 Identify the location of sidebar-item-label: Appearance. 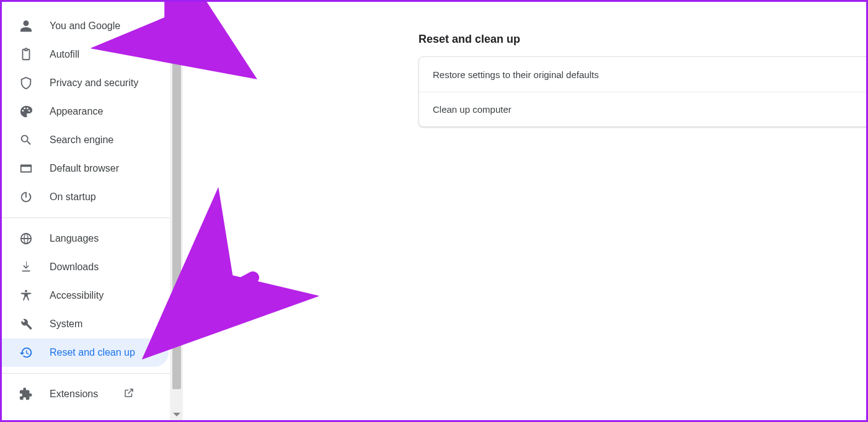
(76, 112).